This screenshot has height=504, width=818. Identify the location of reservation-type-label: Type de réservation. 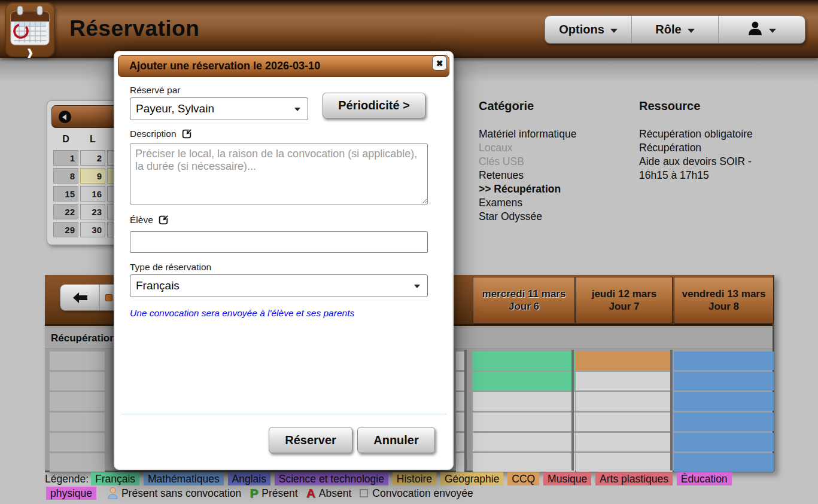
(171, 267).